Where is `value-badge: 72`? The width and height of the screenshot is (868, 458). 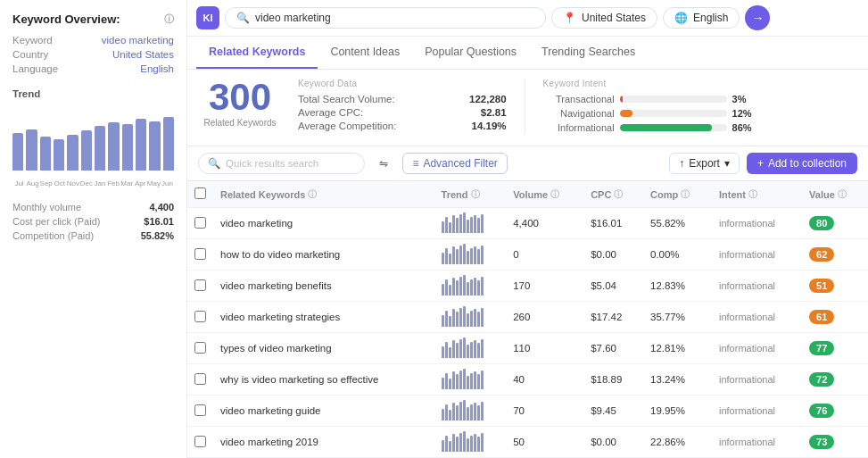 value-badge: 72 is located at coordinates (822, 379).